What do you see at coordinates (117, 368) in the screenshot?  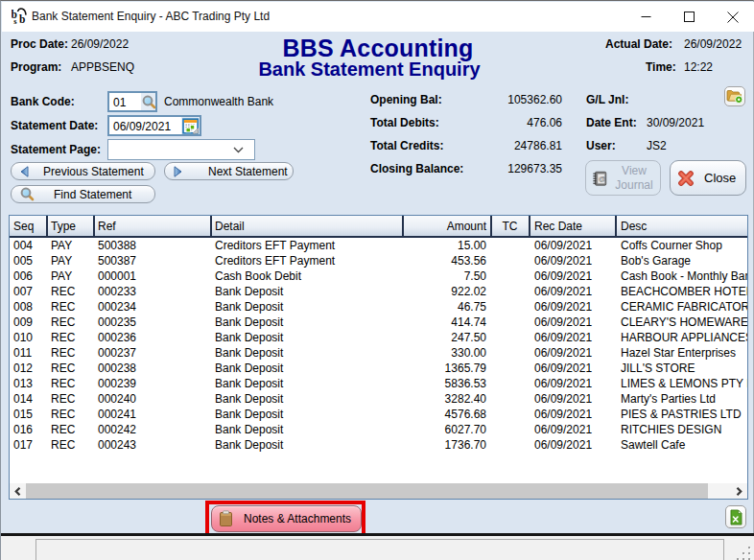 I see `cell-ref: 000238` at bounding box center [117, 368].